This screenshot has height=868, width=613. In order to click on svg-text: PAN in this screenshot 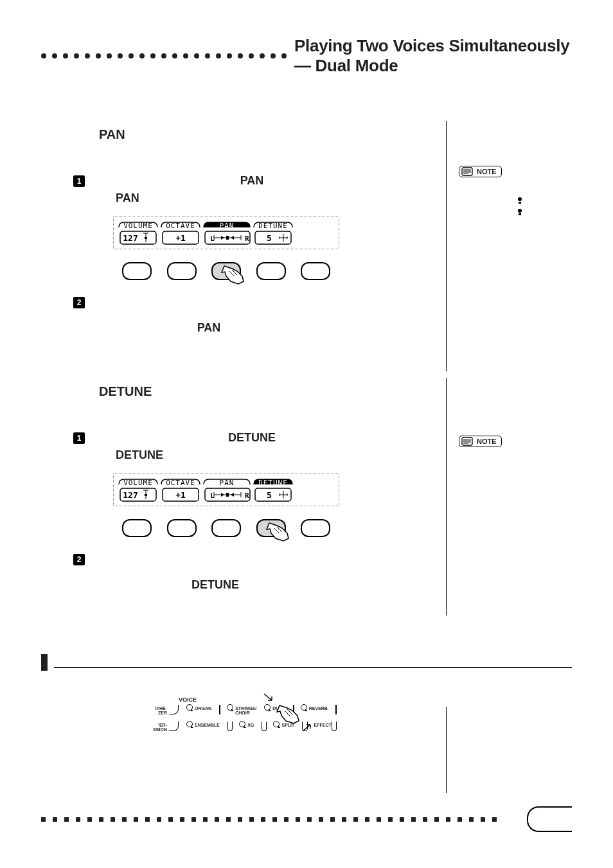, I will do `click(227, 483)`.